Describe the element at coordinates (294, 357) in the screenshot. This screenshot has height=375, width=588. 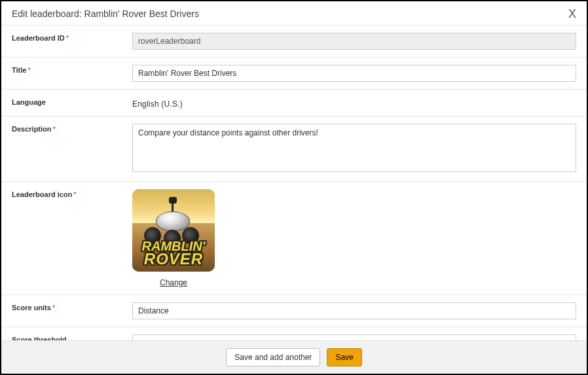
I see `dialog-footer: Save and add another Save` at that location.